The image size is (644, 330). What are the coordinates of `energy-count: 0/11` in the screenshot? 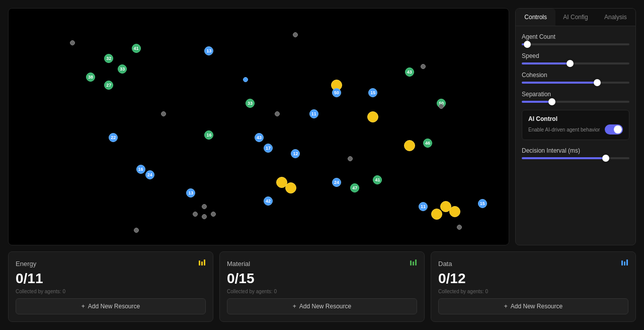 It's located at (111, 279).